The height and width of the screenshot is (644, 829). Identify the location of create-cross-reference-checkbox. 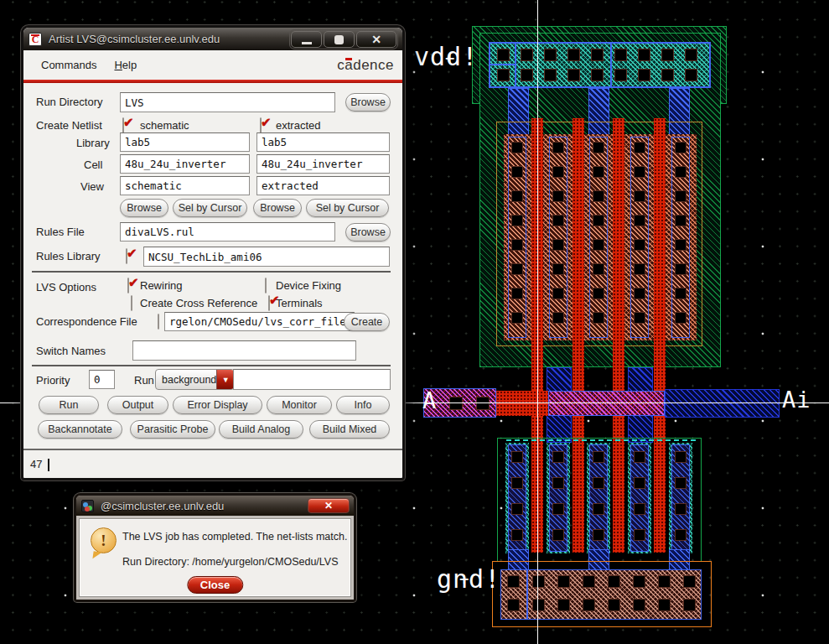
(132, 304).